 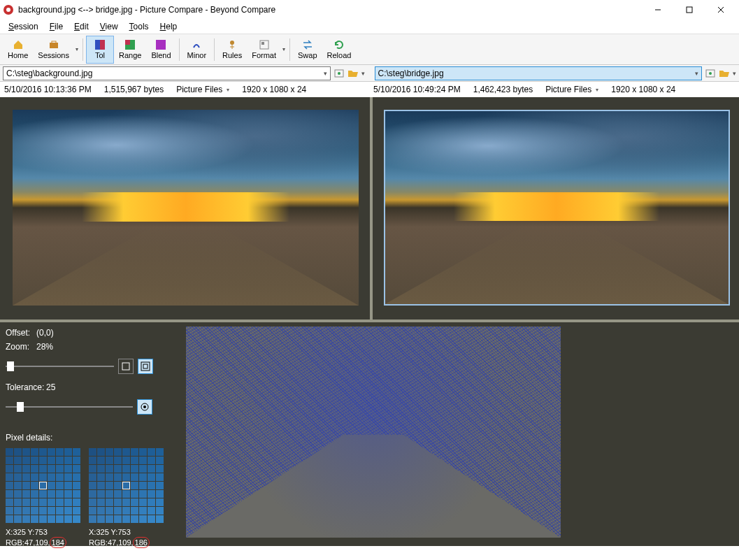 I want to click on offset-label: Offset:, so click(x=21, y=333).